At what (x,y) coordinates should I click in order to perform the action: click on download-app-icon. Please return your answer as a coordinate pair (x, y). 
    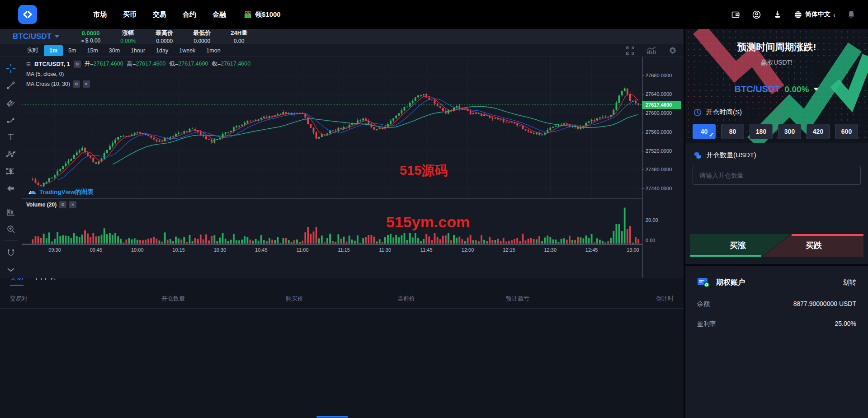
    Looking at the image, I should click on (778, 14).